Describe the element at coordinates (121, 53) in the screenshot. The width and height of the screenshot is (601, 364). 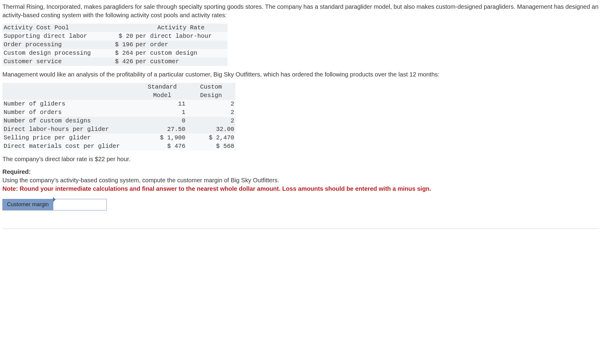
I see `table1-row-amount: $ 264` at that location.